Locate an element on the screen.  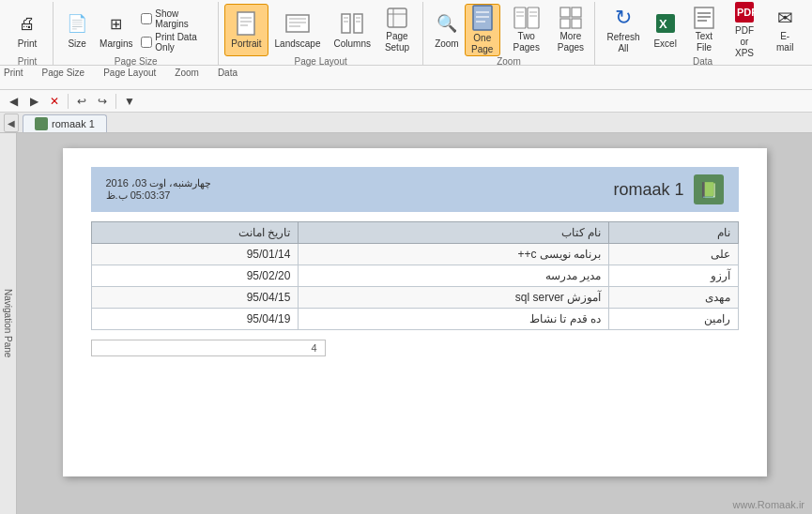
col-header-book: نام کتاب is located at coordinates (454, 233).